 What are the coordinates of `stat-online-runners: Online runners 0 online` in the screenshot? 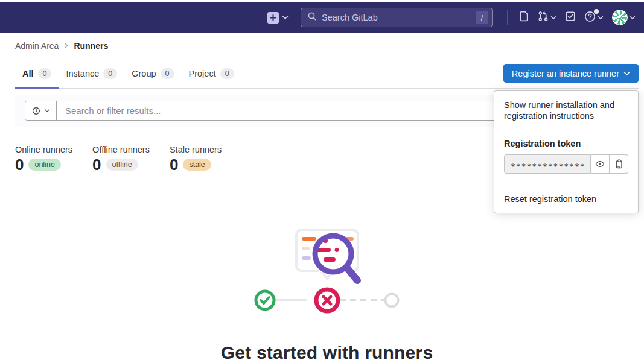 It's located at (43, 159).